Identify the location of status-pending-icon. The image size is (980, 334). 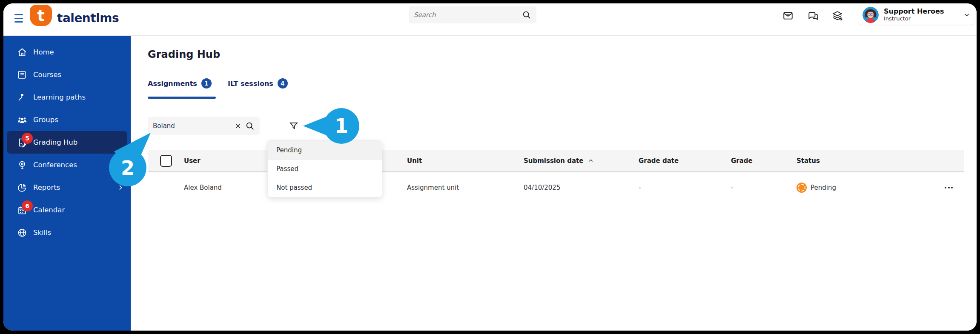
(802, 188).